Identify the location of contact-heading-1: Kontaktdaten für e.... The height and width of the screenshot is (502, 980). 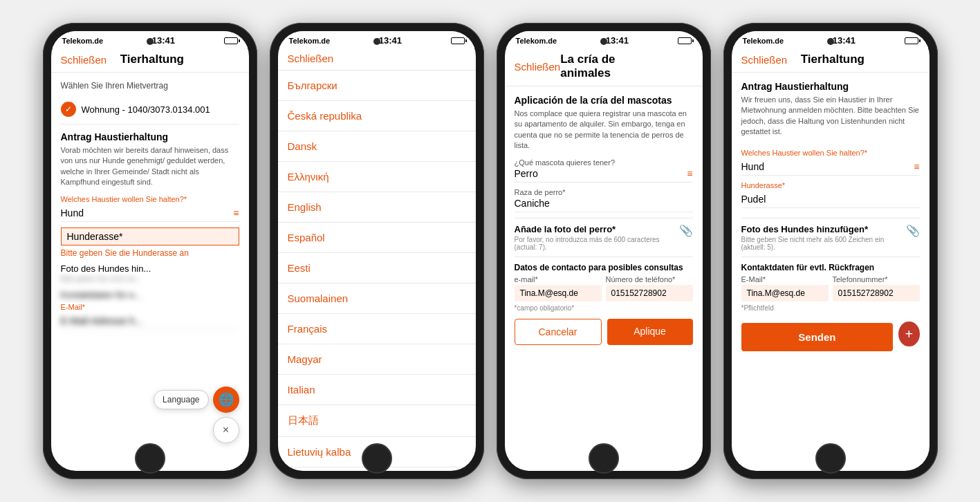
(150, 295).